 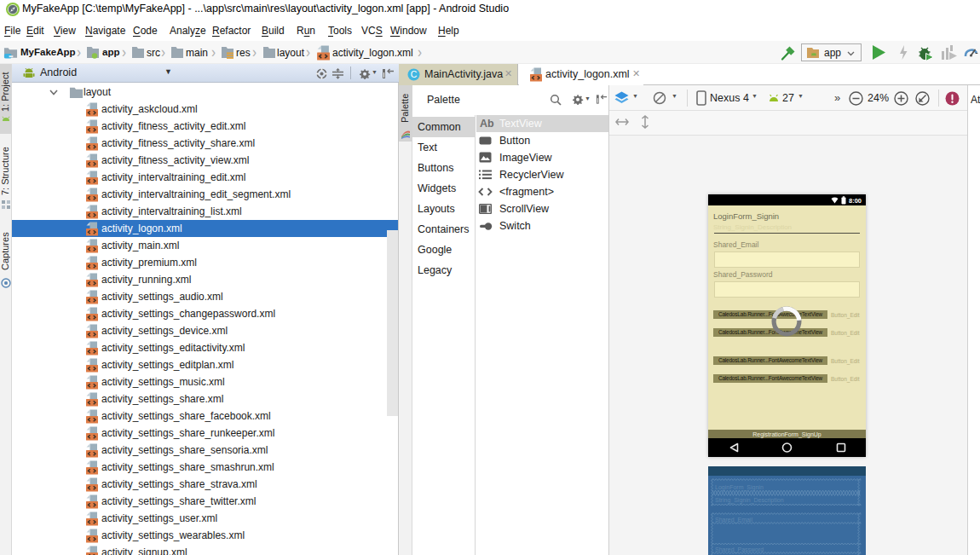 What do you see at coordinates (740, 488) in the screenshot?
I see `svg-text: LoginForm_Signin` at bounding box center [740, 488].